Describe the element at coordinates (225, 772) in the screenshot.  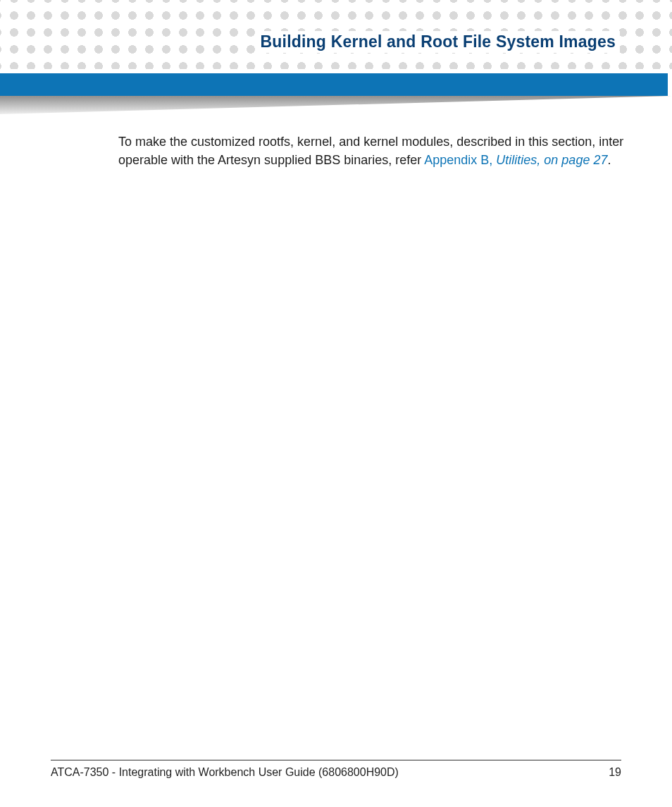
I see `footer-doc-title: ATCA-7350 - Integrating with Workbench U…` at that location.